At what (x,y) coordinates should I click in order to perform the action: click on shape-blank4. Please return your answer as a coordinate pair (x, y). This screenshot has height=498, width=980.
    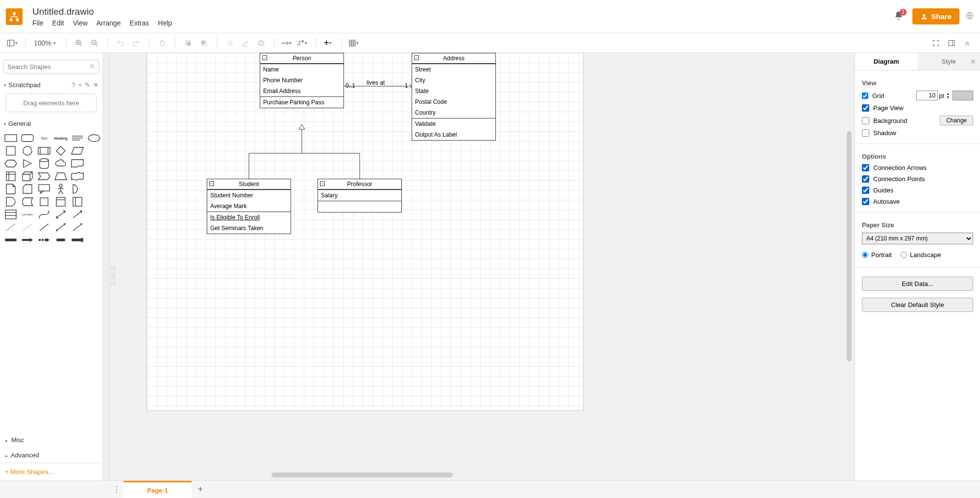
    Looking at the image, I should click on (94, 189).